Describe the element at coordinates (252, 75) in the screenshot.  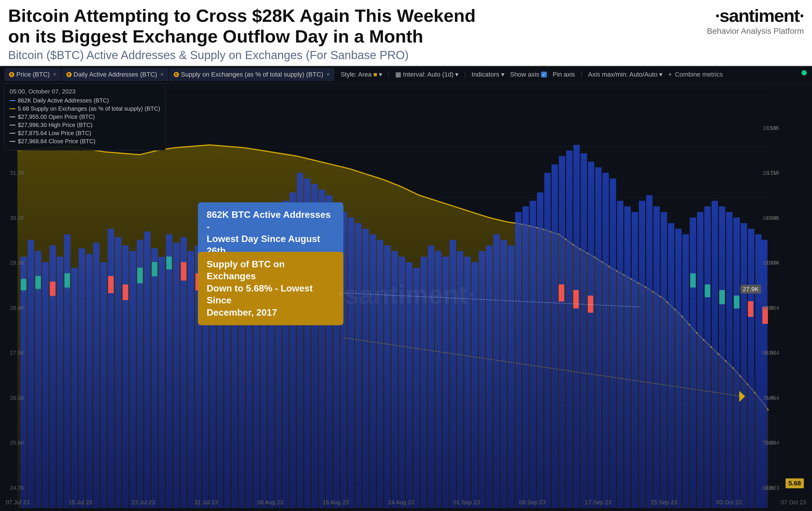
I see `tab-label-supply: Supply on Exchanges (as % of total suppl…` at that location.